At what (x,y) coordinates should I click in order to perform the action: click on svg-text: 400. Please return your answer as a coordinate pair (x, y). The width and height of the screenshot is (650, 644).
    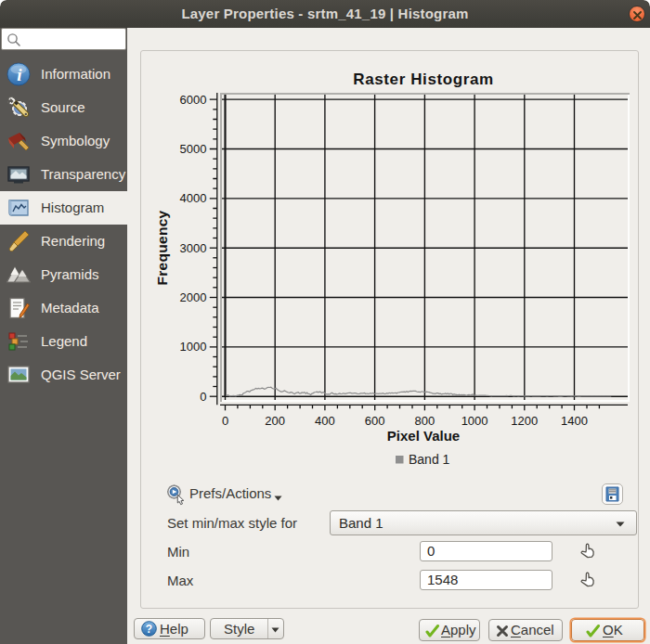
    Looking at the image, I should click on (325, 421).